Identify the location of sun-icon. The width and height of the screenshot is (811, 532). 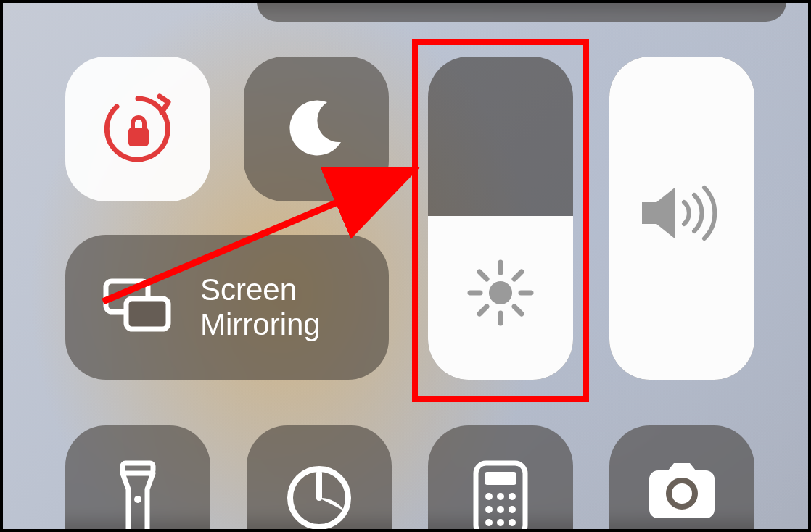
(501, 293).